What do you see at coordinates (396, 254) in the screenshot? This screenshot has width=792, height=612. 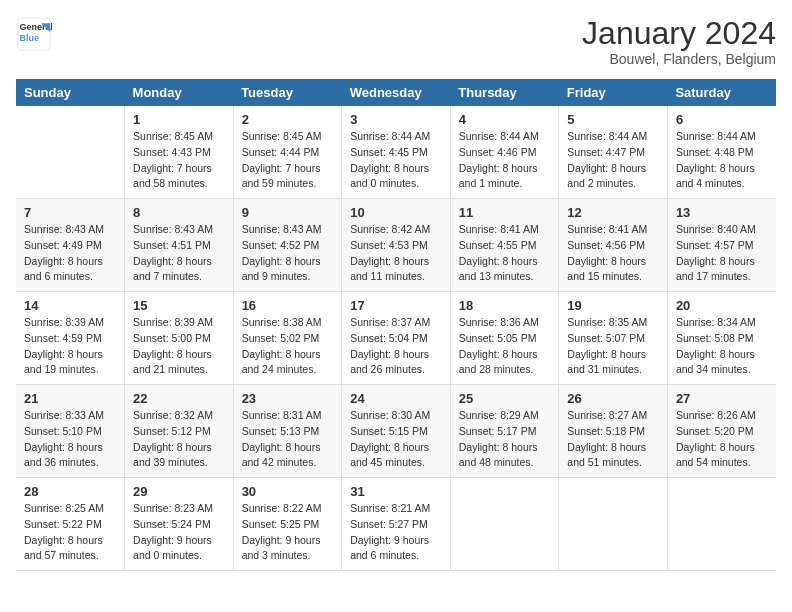 I see `day-detail: Sunrise: 8:42 AMSunset: 4:53 PMDaylight:…` at bounding box center [396, 254].